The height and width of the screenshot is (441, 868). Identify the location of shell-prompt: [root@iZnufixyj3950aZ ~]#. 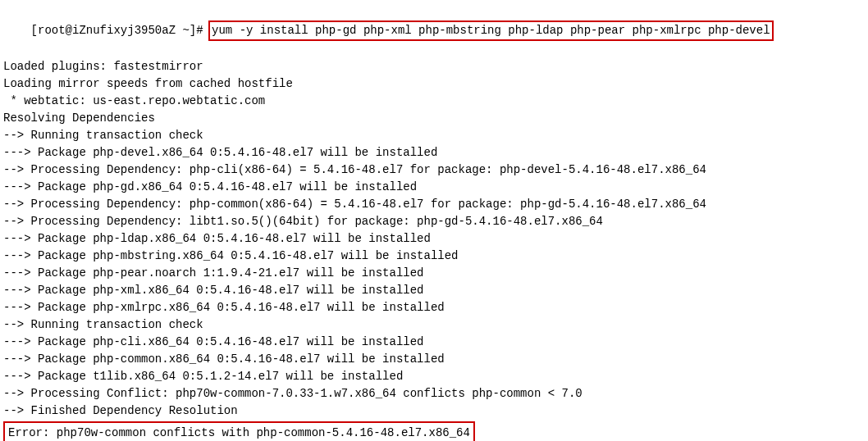
(121, 30).